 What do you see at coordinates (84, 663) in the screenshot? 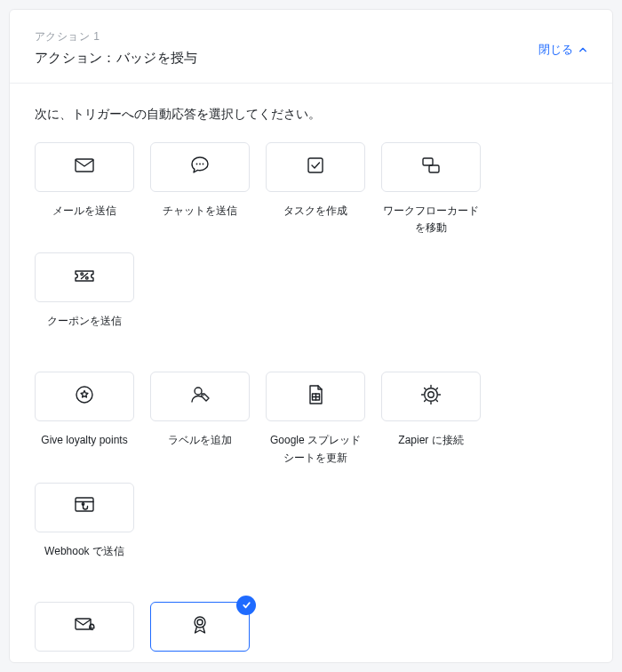
I see `action-card-label: メールを受信` at bounding box center [84, 663].